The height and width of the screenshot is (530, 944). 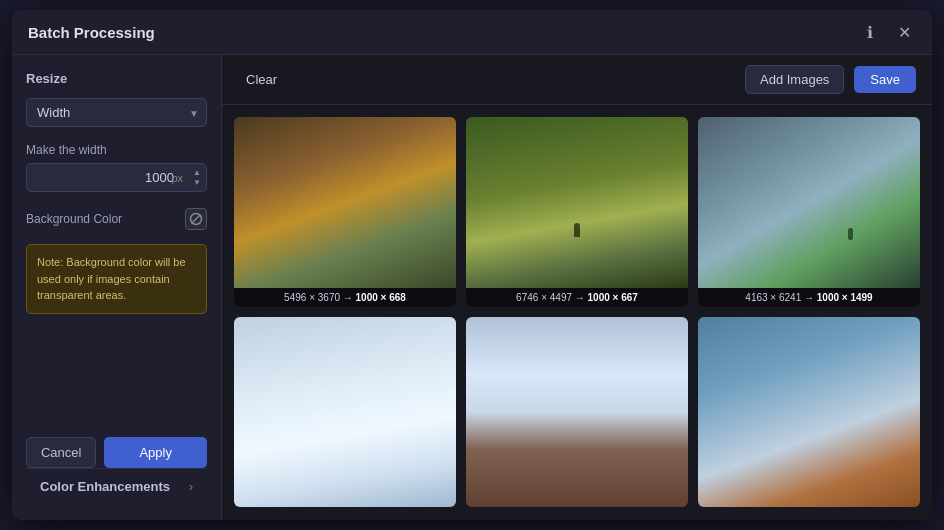 What do you see at coordinates (156, 452) in the screenshot?
I see `apply-button: Apply` at bounding box center [156, 452].